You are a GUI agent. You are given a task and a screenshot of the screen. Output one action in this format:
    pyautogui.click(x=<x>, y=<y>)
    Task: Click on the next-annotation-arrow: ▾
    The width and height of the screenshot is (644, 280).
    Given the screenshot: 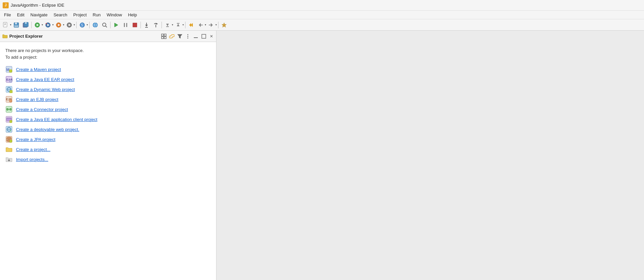 What is the action you would take?
    pyautogui.click(x=172, y=25)
    